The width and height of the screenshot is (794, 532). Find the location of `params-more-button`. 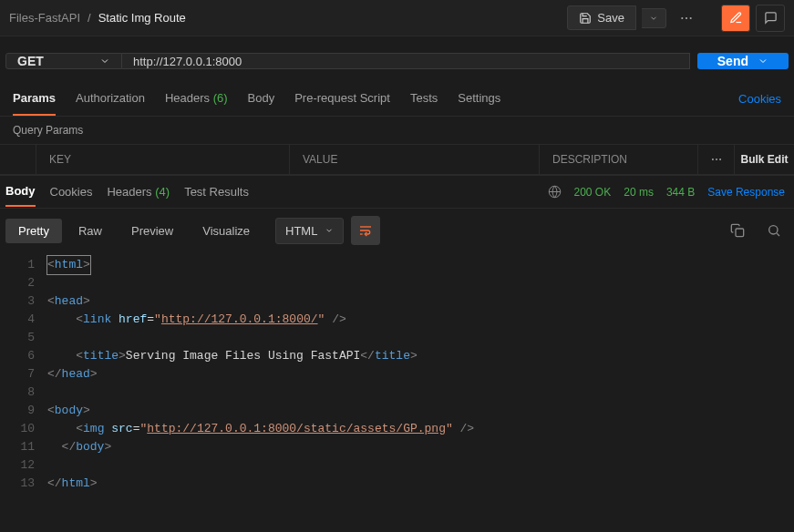

params-more-button is located at coordinates (716, 159).